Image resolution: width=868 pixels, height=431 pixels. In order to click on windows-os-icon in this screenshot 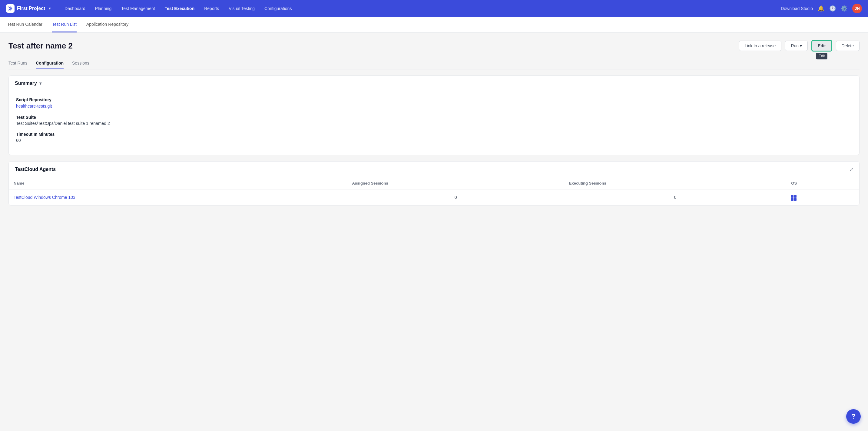, I will do `click(794, 198)`.